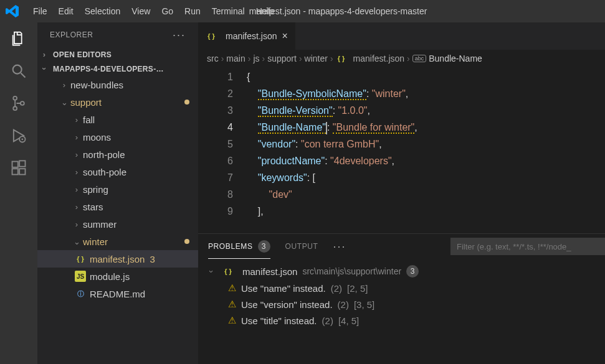  Describe the element at coordinates (118, 55) in the screenshot. I see `open-editors-section: ›OPEN EDITORS` at that location.